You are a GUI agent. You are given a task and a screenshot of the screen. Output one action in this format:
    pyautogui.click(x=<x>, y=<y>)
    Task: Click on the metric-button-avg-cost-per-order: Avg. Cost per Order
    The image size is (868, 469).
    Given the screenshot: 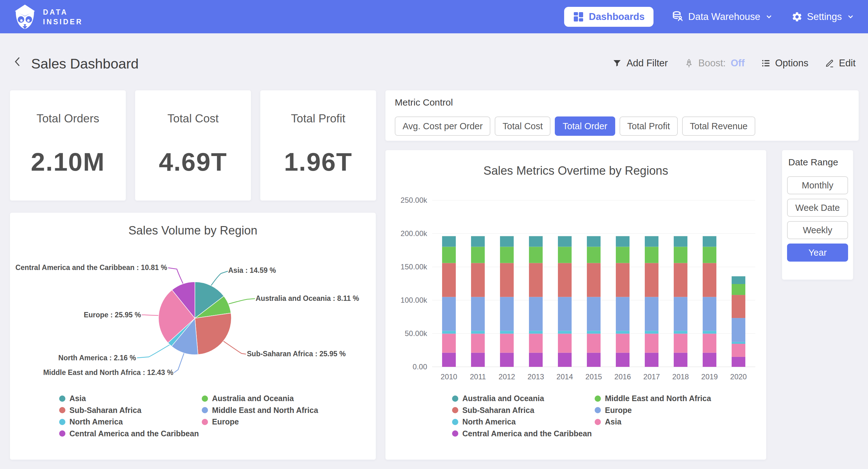 What is the action you would take?
    pyautogui.click(x=443, y=126)
    